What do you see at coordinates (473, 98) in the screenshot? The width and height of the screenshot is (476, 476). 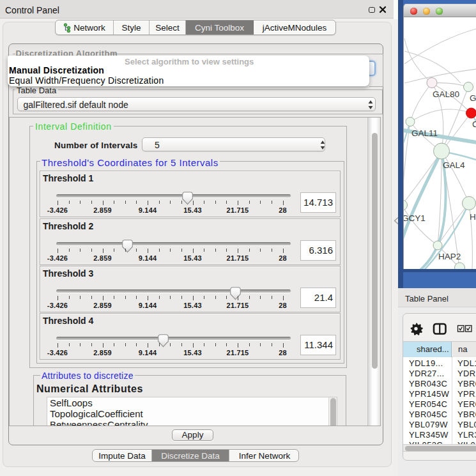 I see `svg-text: GA` at bounding box center [473, 98].